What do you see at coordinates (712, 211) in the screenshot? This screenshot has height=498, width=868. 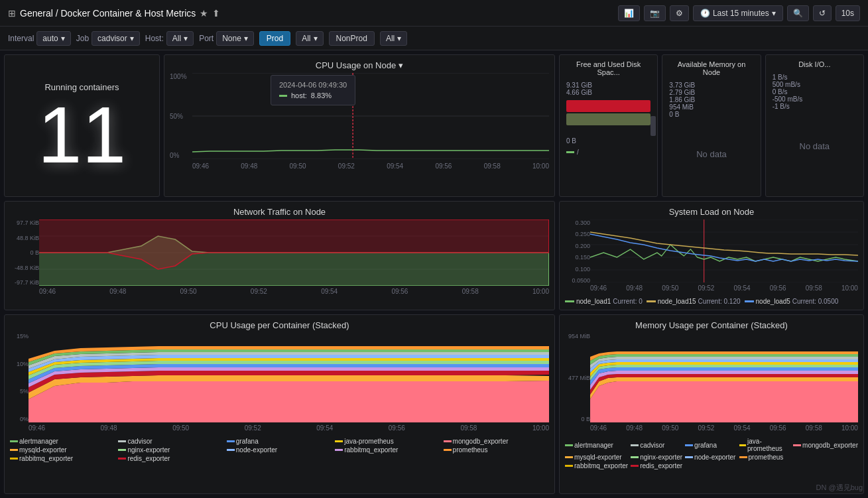 I see `system-load-title: System Load on Node` at bounding box center [712, 211].